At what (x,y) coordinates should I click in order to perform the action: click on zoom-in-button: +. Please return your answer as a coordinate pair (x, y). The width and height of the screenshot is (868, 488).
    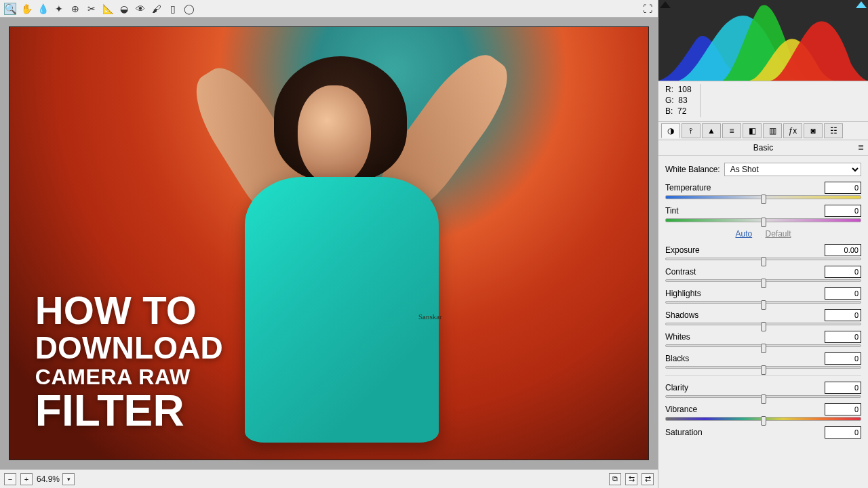
    Looking at the image, I should click on (26, 479).